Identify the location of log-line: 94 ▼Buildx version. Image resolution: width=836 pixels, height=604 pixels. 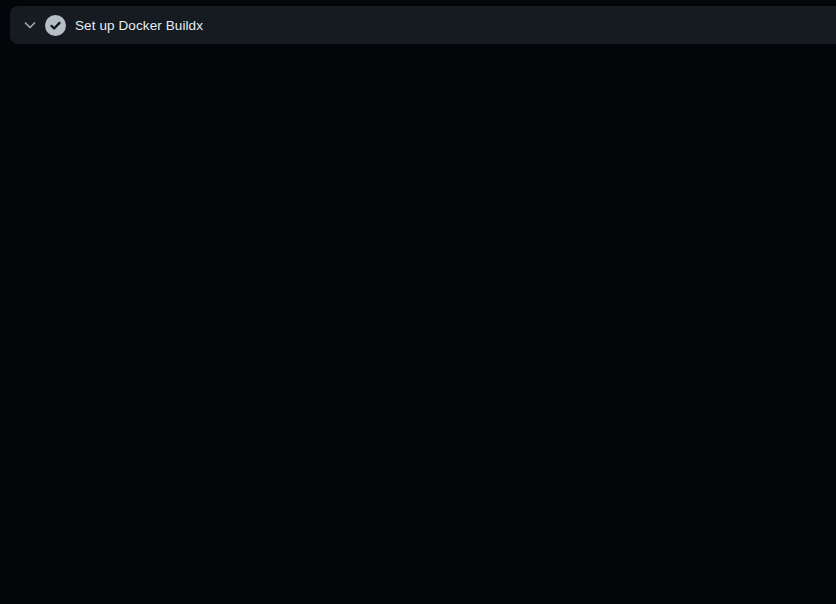
(418, 105).